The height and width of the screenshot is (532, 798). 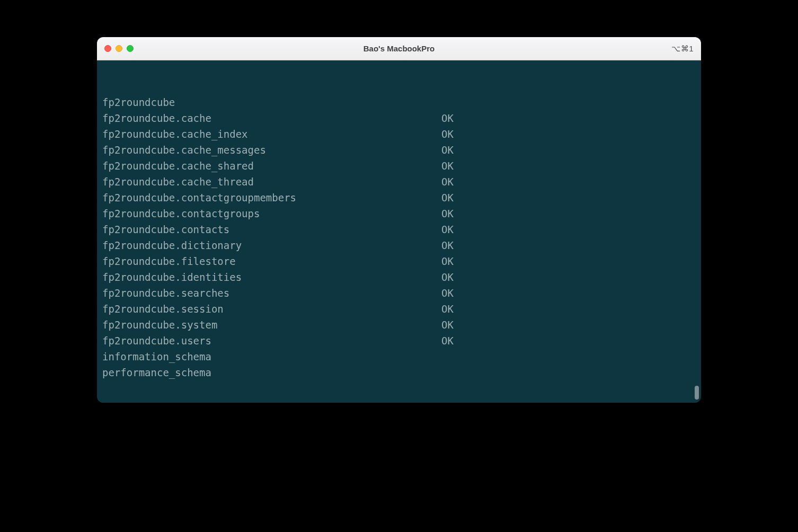 What do you see at coordinates (399, 198) in the screenshot?
I see `output-line: fp2roundcube.contactgroupmembersOK` at bounding box center [399, 198].